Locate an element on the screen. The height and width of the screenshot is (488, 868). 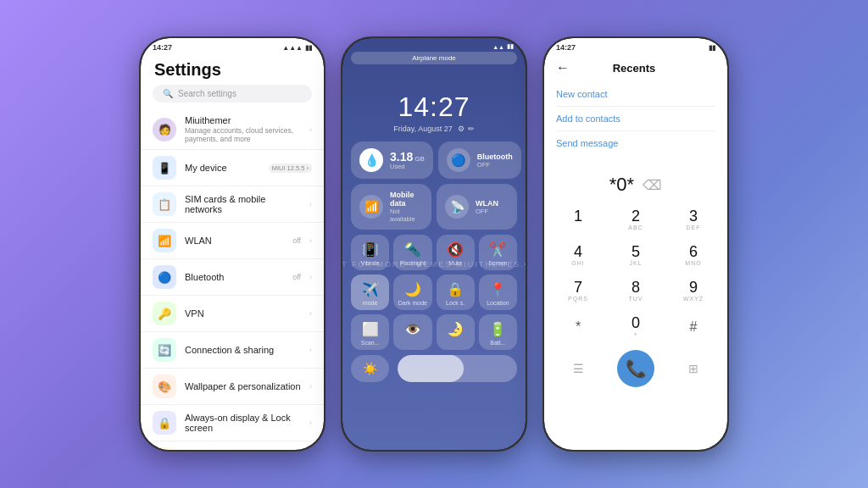
settings-item-wlan: 📶 WLAN off › is located at coordinates (232, 241).